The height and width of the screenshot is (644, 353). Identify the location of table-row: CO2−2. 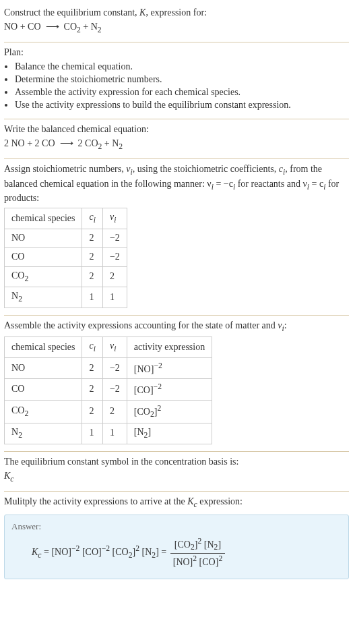
(66, 257).